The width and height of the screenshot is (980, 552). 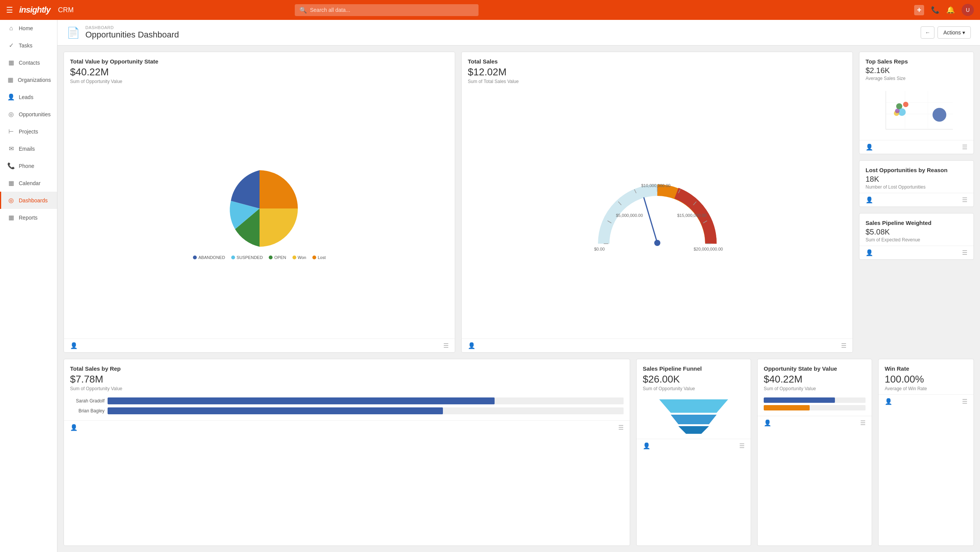 I want to click on add-icon: +, so click(x=919, y=10).